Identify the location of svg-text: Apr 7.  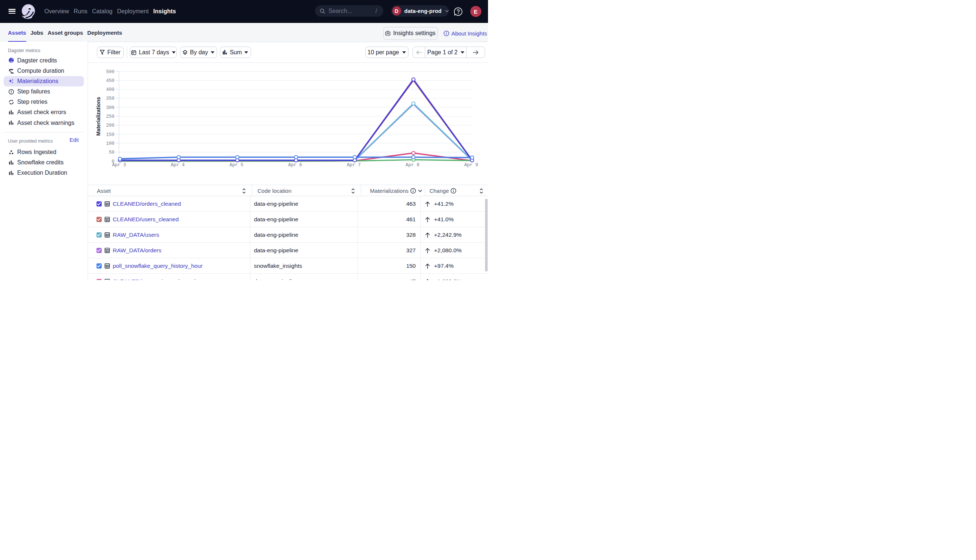
(354, 165).